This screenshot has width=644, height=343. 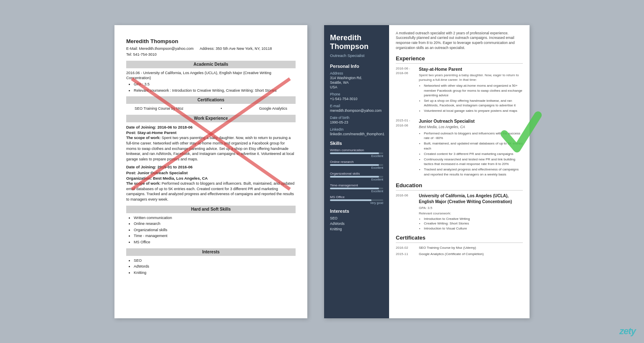 I want to click on cert-entry-2: 2015-11 Google Analytics (Certificate of…, so click(x=460, y=254).